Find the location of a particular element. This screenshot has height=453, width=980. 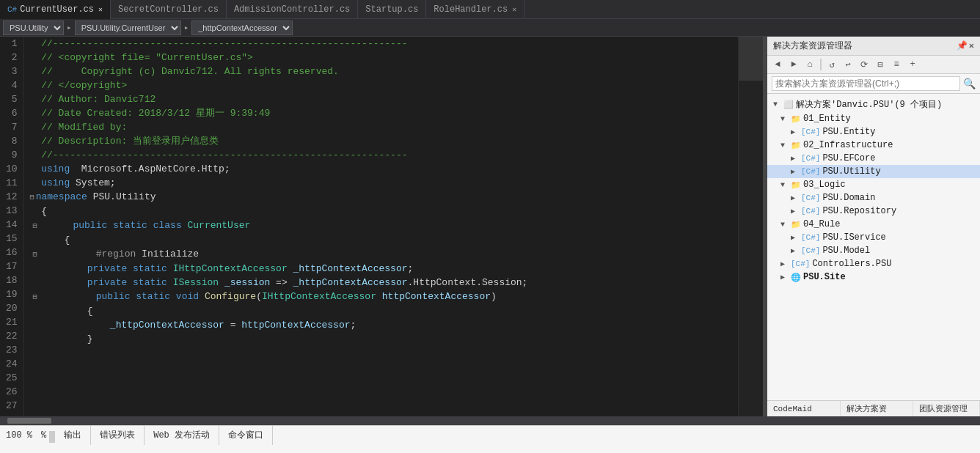

tree-item: ▼ 📁 02_Infrastructure is located at coordinates (874, 145).